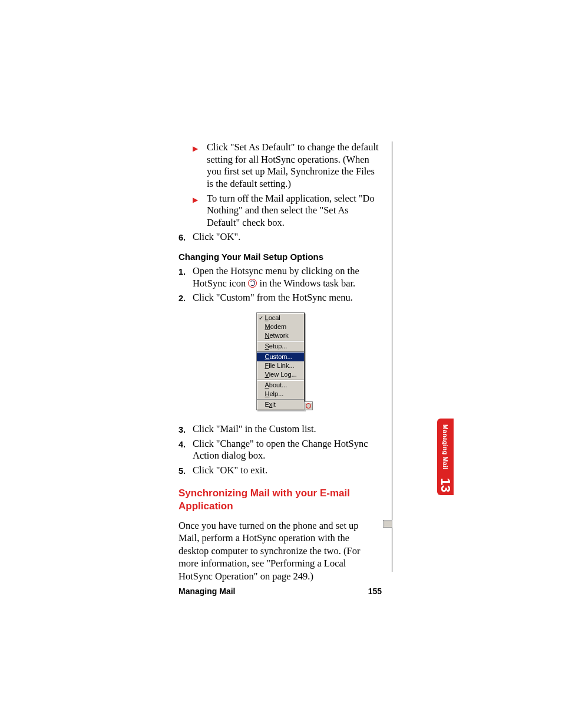 This screenshot has height=728, width=562. Describe the element at coordinates (276, 385) in the screenshot. I see `menu-item-label: About...` at that location.